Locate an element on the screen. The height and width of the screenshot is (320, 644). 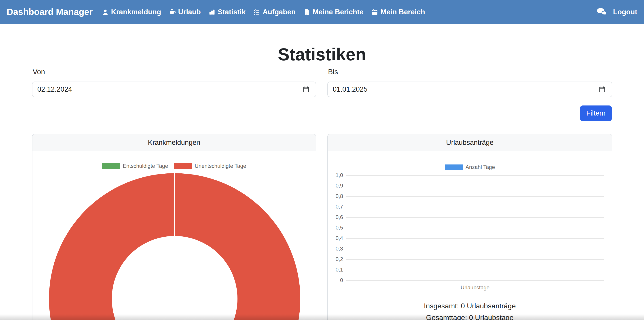
logout-button: Logout is located at coordinates (625, 12).